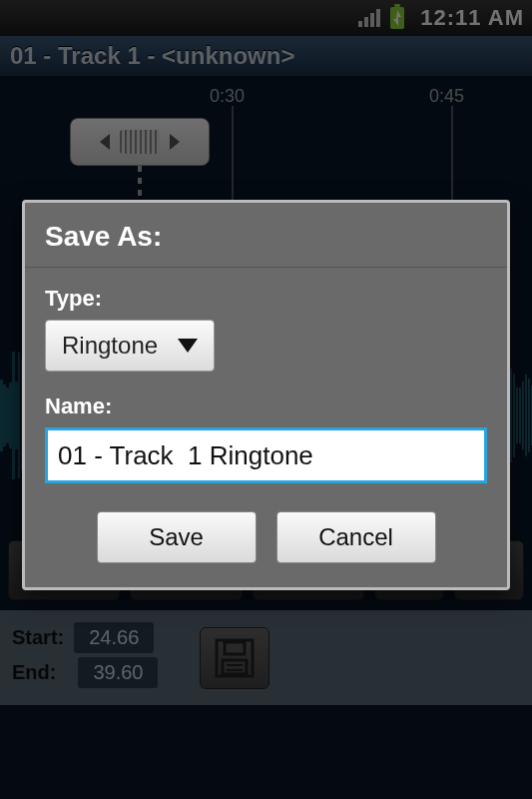 This screenshot has width=532, height=799. I want to click on dialog-title: Save As:, so click(266, 236).